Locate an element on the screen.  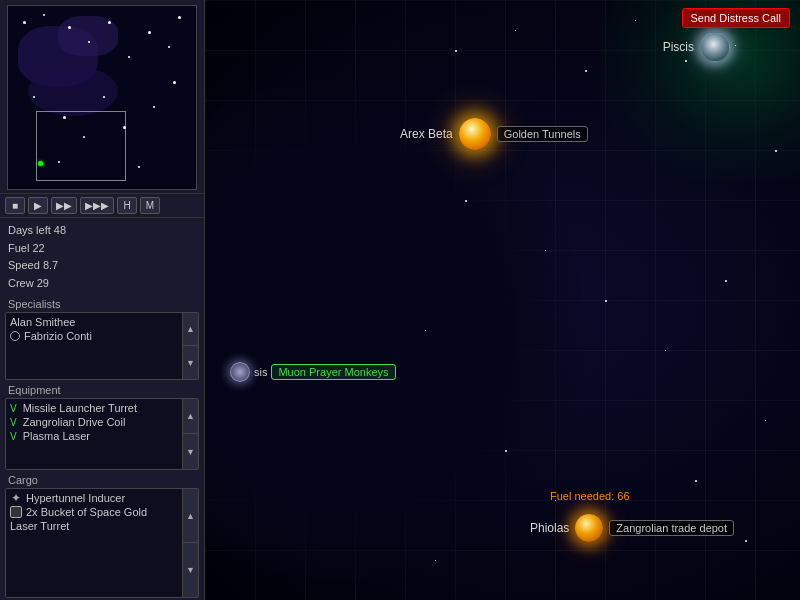
piscis-label: Piscis is located at coordinates (678, 47).